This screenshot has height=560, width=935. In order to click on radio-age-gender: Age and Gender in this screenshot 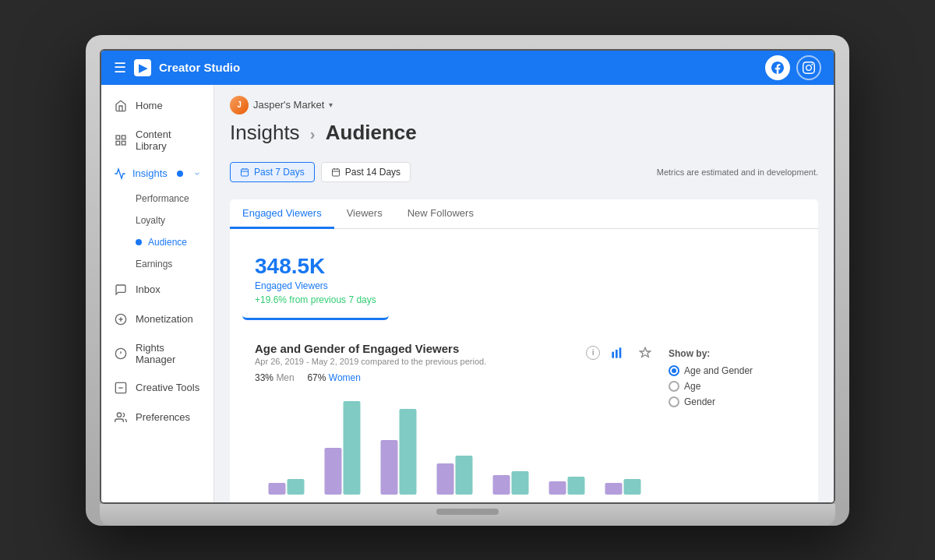, I will do `click(731, 371)`.